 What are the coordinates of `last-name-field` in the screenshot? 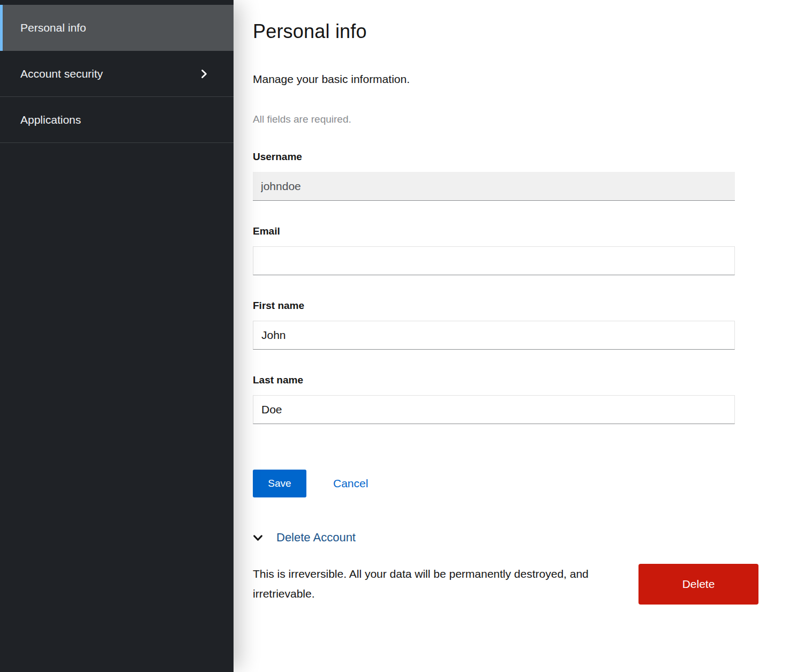 It's located at (494, 410).